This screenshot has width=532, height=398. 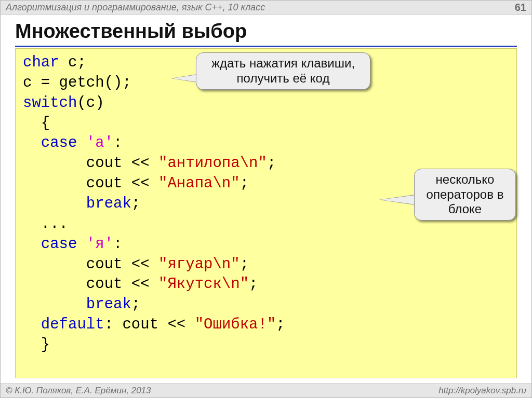 I want to click on assign-line: c = getch();, so click(x=77, y=83).